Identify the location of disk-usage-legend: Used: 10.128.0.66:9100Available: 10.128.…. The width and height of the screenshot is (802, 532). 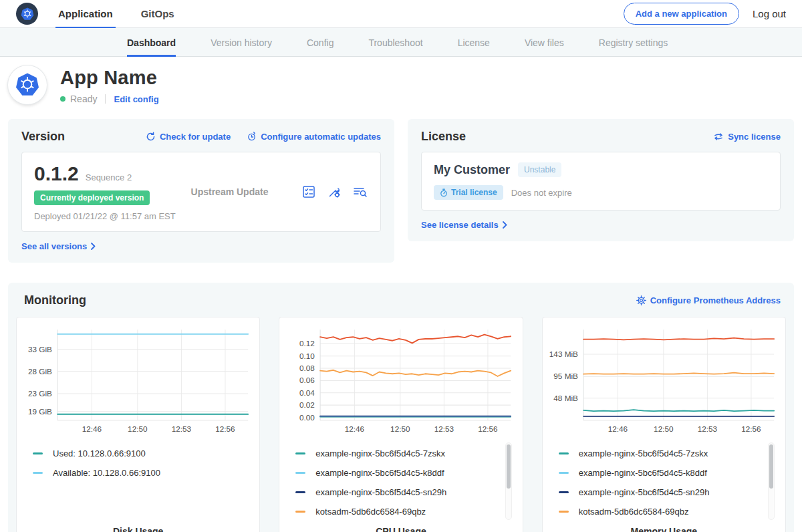
(138, 483).